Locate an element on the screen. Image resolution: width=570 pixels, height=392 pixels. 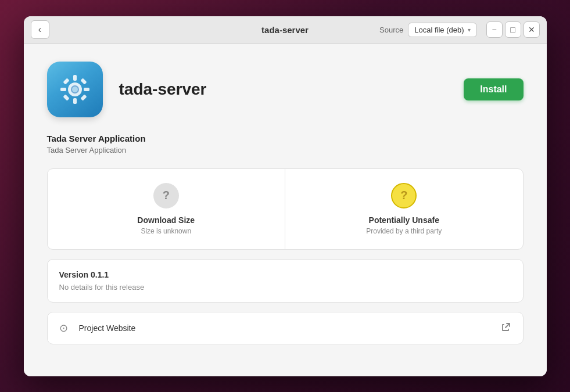
potentially-unsafe-card: ? Potentially Unsafe Provided by a third… is located at coordinates (404, 209).